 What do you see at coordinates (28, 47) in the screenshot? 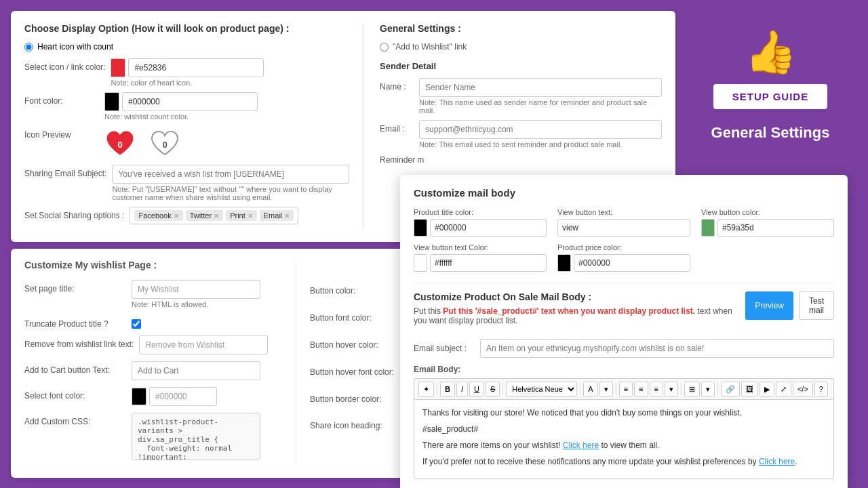
I see `heart-icon-radio` at bounding box center [28, 47].